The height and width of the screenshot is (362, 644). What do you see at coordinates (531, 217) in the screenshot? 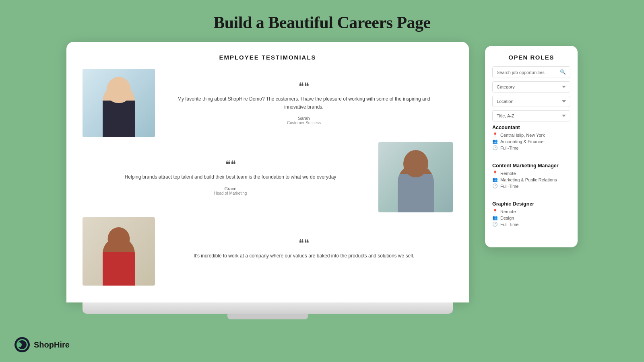
I see `job-listing-graphic-designer: Graphic Designer 📍 Remote 👥 Design 🕐 Ful…` at bounding box center [531, 217].